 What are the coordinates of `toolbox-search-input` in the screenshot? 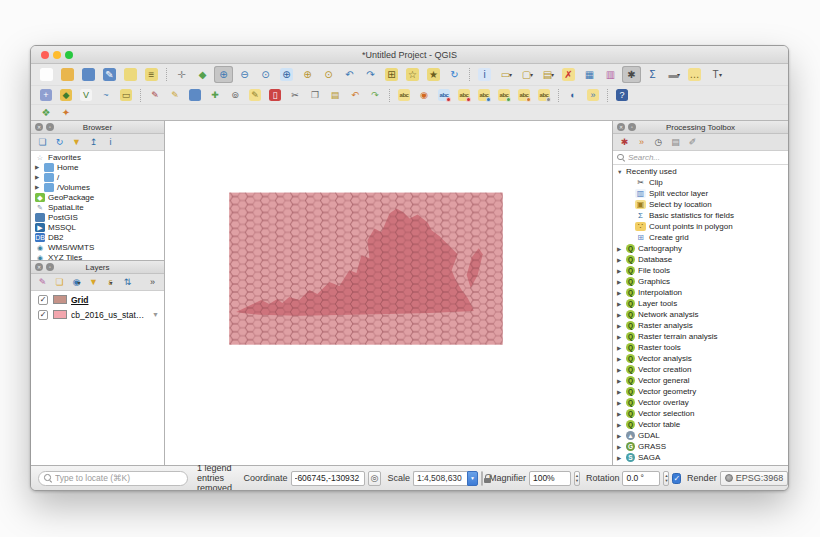 It's located at (706, 158).